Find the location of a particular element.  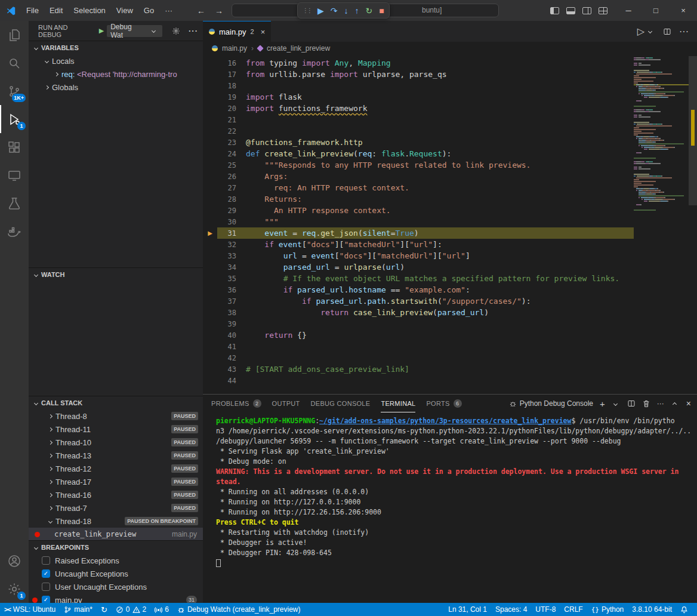

minimap is located at coordinates (661, 226).